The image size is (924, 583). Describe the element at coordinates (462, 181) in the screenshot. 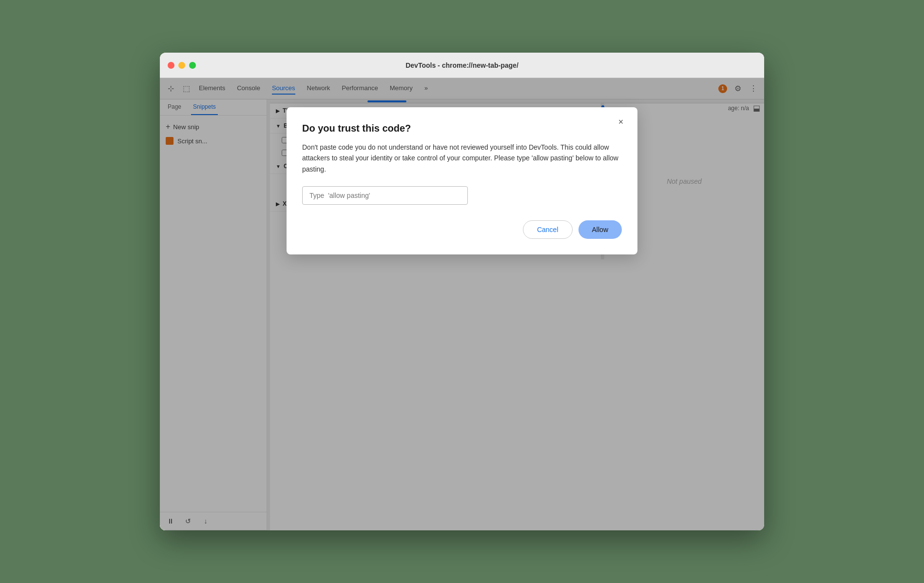

I see `trust-code-modal: × Do you trust this code? Don't paste co…` at that location.